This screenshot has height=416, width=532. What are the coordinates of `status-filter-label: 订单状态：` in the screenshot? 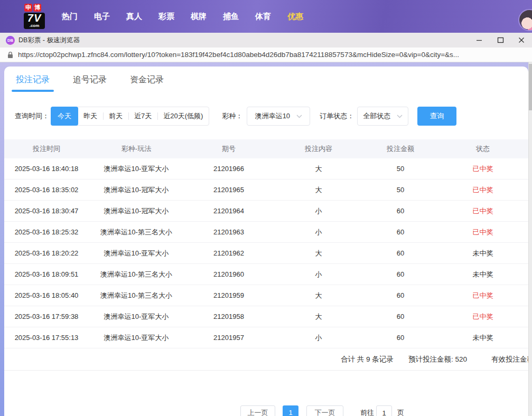 It's located at (337, 116).